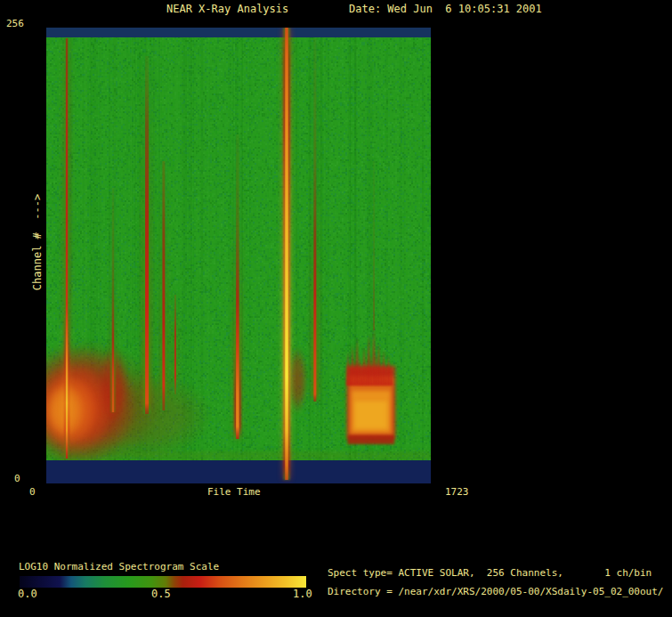 The height and width of the screenshot is (617, 672). Describe the element at coordinates (457, 491) in the screenshot. I see `x-axis-max-label: 1723` at that location.